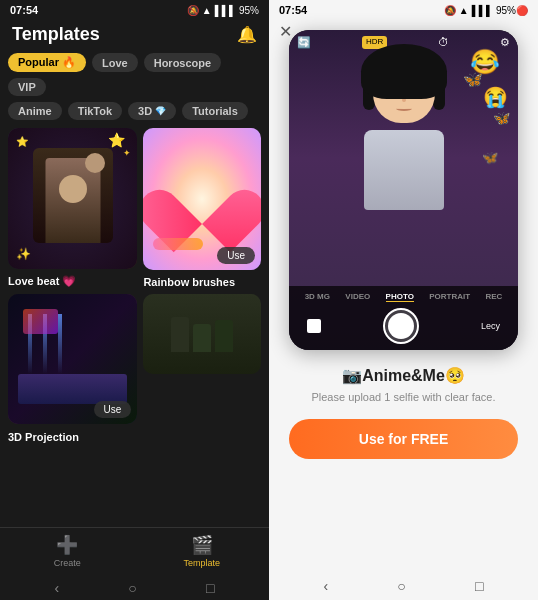 The width and height of the screenshot is (538, 600). Describe the element at coordinates (490, 158) in the screenshot. I see `butterfly-emoji-3: 🦋` at that location.